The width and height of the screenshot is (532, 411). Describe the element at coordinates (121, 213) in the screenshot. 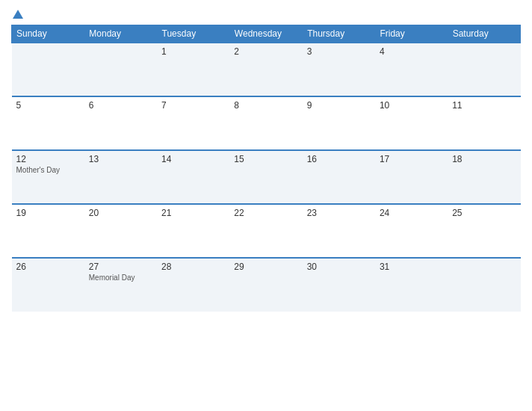

I see `day-number: 20` at that location.